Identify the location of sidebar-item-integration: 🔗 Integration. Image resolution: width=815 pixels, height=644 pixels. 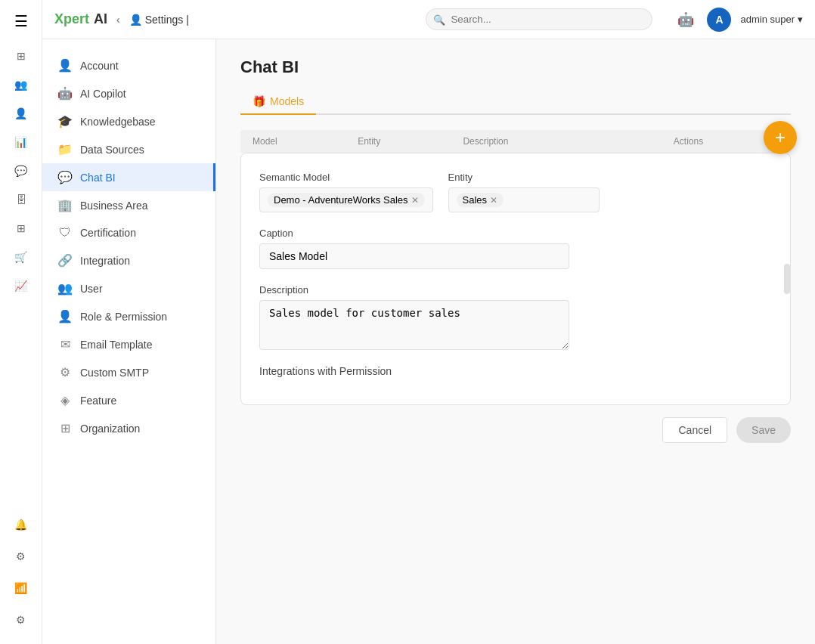
(129, 260).